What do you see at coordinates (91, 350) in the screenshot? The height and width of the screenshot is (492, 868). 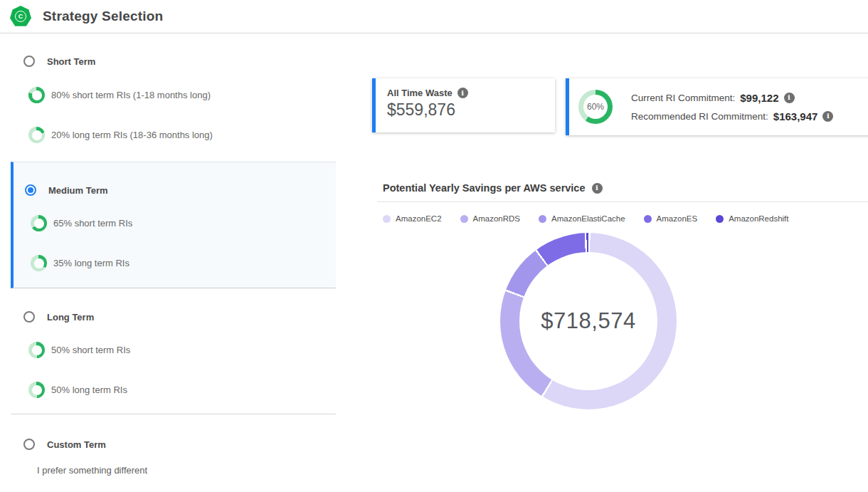 I see `allocation-label: 50% short term RIs` at bounding box center [91, 350].